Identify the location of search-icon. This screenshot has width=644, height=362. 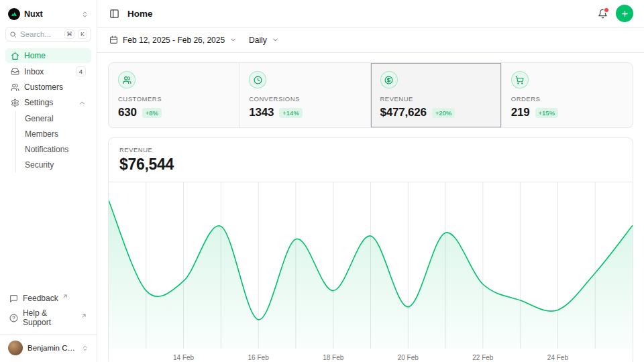
(13, 35).